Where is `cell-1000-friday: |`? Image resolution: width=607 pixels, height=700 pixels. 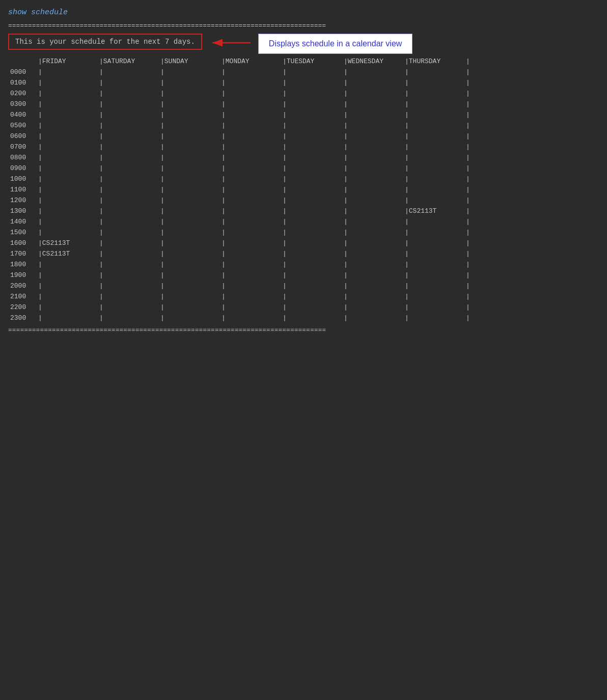 cell-1000-friday: | is located at coordinates (67, 179).